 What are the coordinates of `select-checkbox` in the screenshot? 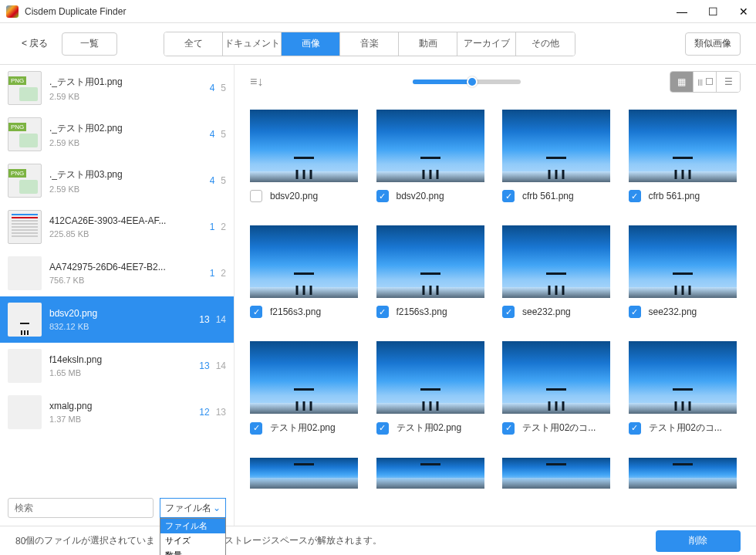 It's located at (256, 196).